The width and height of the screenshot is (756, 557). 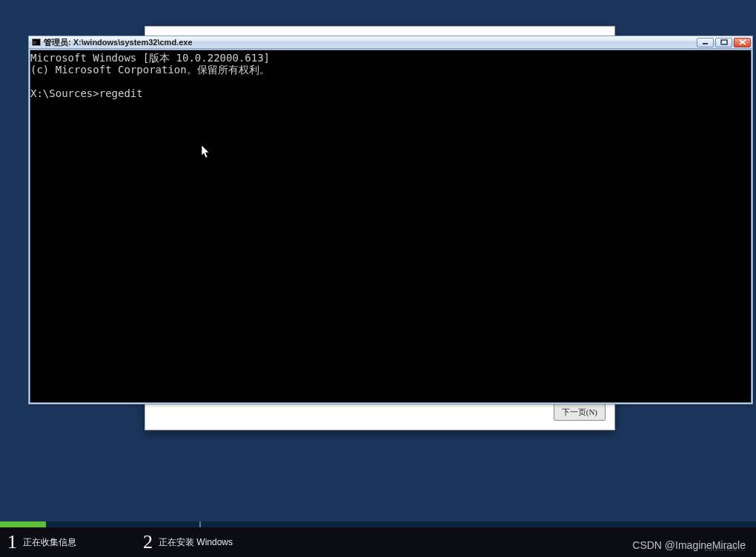 I want to click on progress-divider, so click(x=200, y=524).